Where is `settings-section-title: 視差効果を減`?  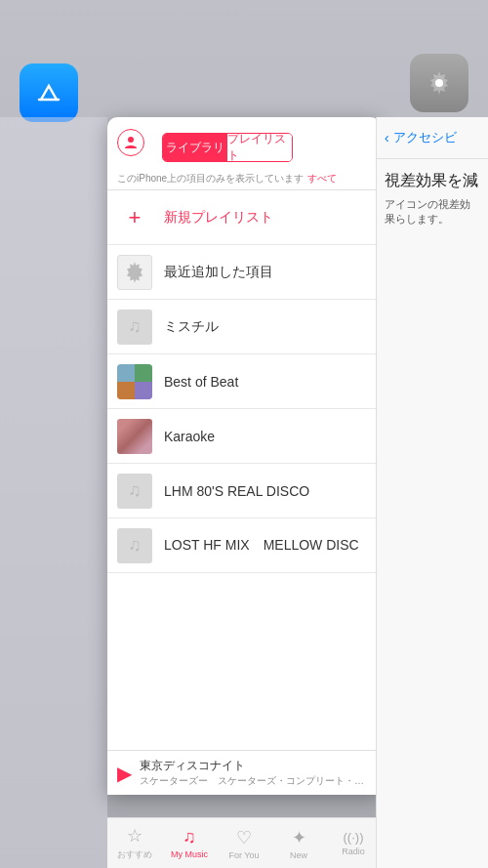 settings-section-title: 視差効果を減 is located at coordinates (432, 178).